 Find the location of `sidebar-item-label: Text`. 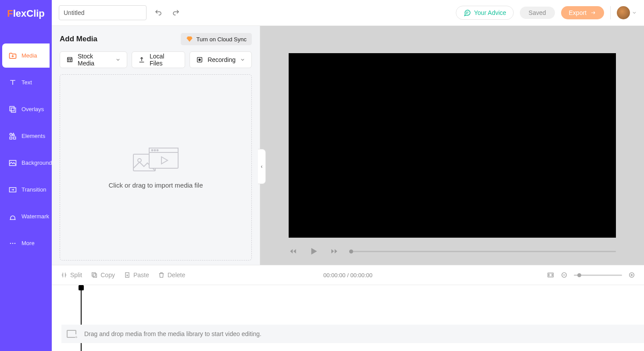

sidebar-item-label: Text is located at coordinates (27, 83).